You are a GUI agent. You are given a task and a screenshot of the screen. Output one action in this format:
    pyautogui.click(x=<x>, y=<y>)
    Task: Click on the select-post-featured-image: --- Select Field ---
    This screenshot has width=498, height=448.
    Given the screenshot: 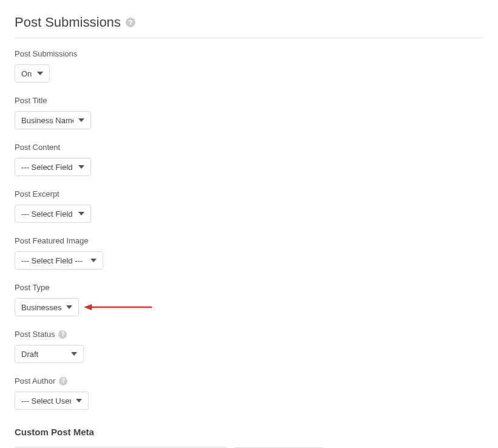 What is the action you would take?
    pyautogui.click(x=59, y=260)
    